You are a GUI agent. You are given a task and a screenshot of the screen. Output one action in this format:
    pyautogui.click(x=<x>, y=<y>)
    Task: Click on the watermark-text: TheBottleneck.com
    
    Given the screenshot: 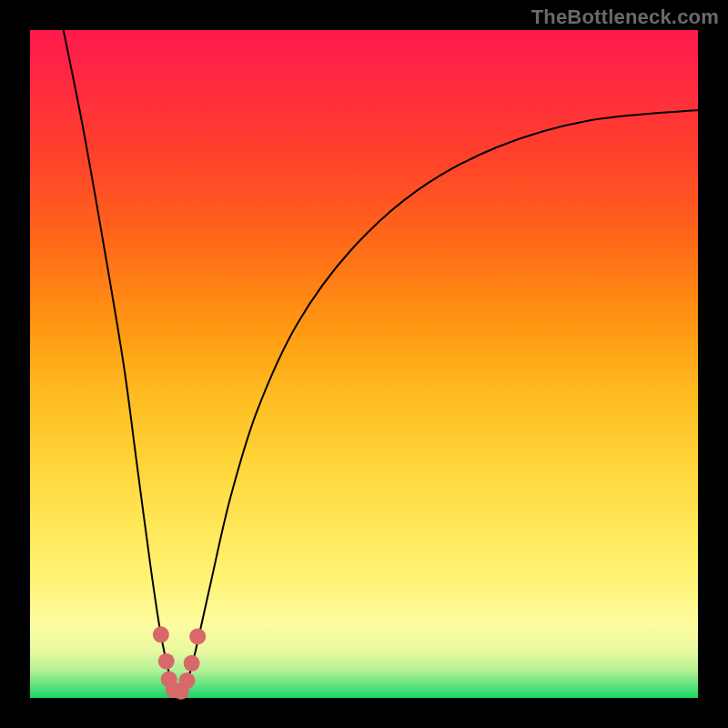 What is the action you would take?
    pyautogui.click(x=625, y=17)
    